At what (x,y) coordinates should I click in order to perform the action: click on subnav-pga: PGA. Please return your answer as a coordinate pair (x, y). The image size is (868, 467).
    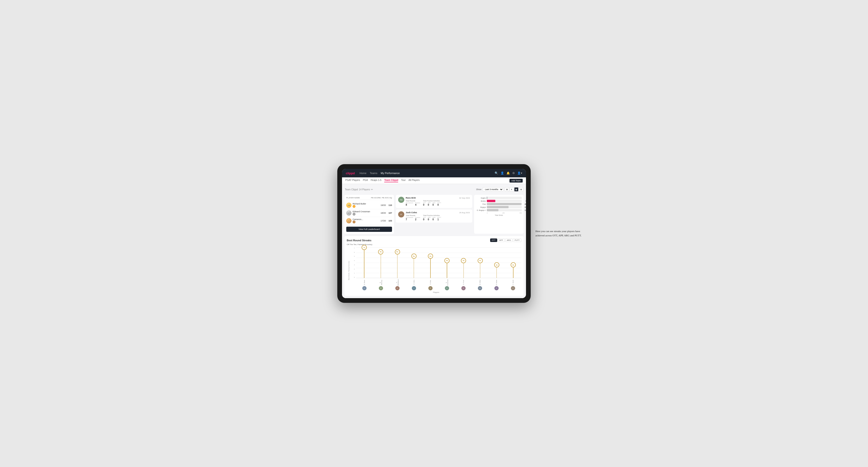
    Looking at the image, I should click on (365, 181).